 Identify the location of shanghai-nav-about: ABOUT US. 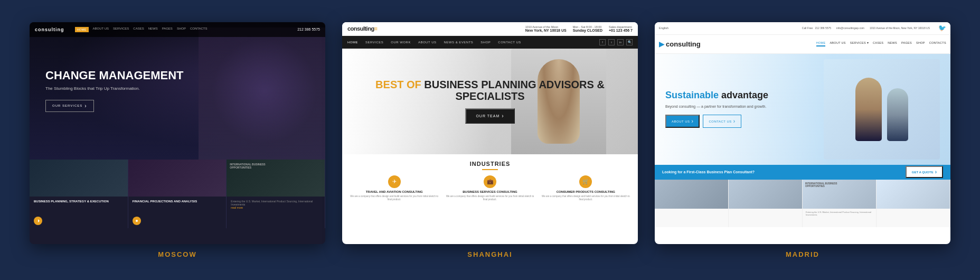
(428, 42).